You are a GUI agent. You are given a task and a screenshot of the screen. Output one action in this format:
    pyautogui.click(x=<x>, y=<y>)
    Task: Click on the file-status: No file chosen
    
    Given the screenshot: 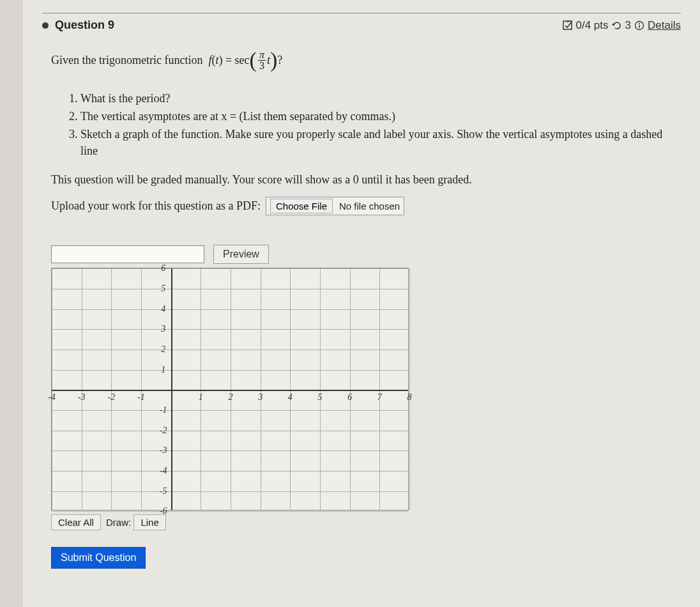 What is the action you would take?
    pyautogui.click(x=369, y=206)
    